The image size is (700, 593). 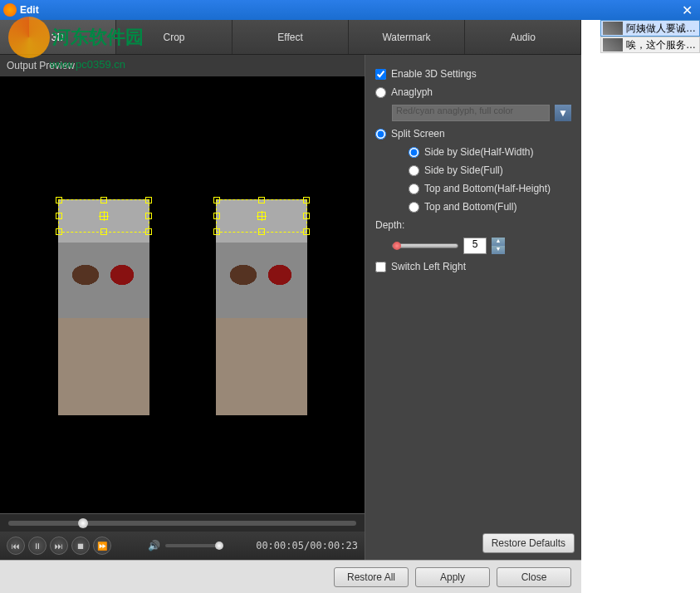 I want to click on sbs-full-radio, so click(x=414, y=171).